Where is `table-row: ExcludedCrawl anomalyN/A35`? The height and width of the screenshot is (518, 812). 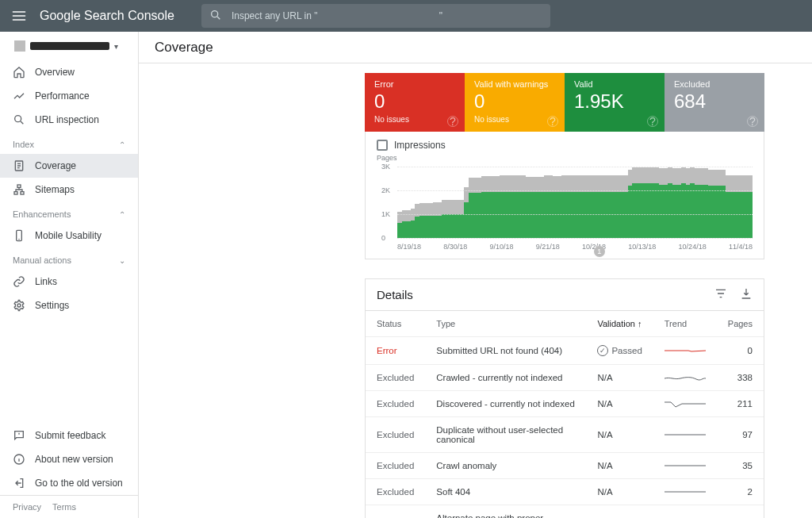 table-row: ExcludedCrawl anomalyN/A35 is located at coordinates (565, 466).